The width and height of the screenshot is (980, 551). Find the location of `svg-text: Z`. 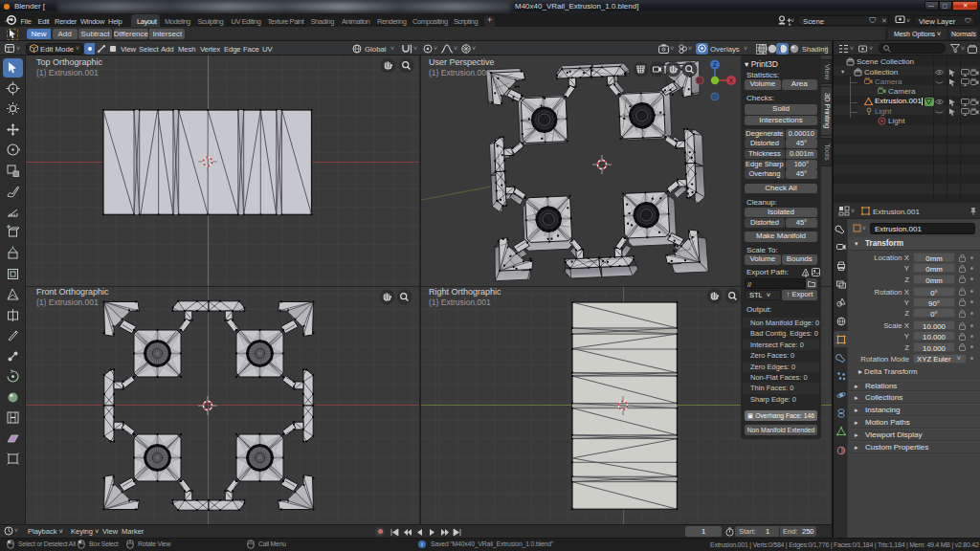

svg-text: Z is located at coordinates (715, 65).